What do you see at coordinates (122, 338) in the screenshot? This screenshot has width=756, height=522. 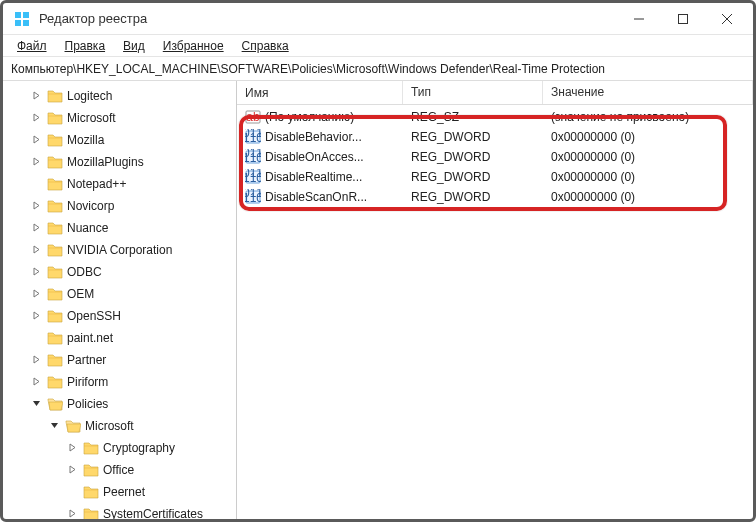 I see `tree-item: paint.net` at bounding box center [122, 338].